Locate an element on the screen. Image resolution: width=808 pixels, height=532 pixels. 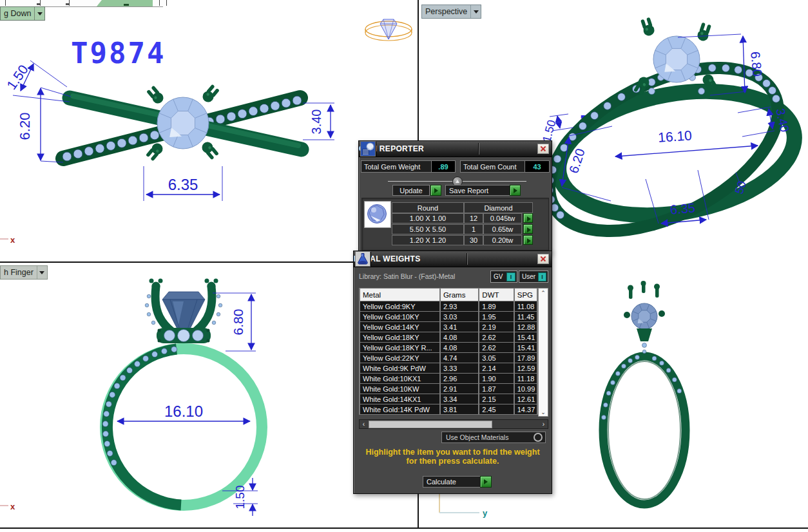
metal-weights-titlebar: METAL WEIGHTS is located at coordinates (452, 259).